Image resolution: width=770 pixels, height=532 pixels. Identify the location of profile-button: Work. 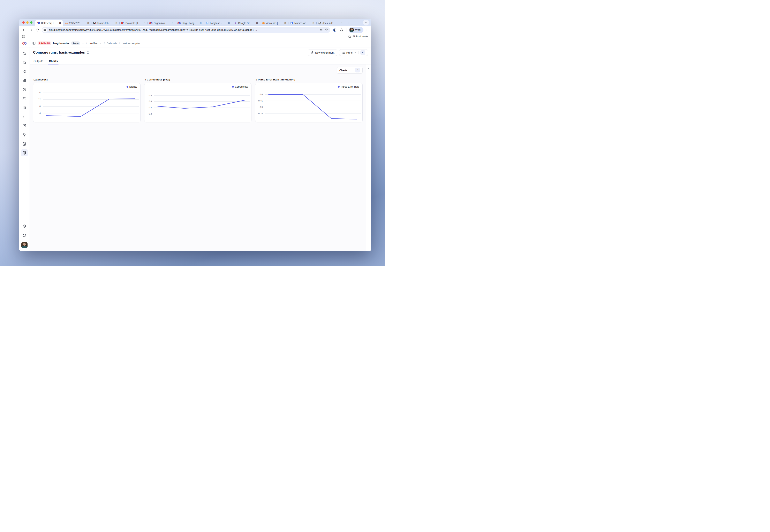
(356, 30).